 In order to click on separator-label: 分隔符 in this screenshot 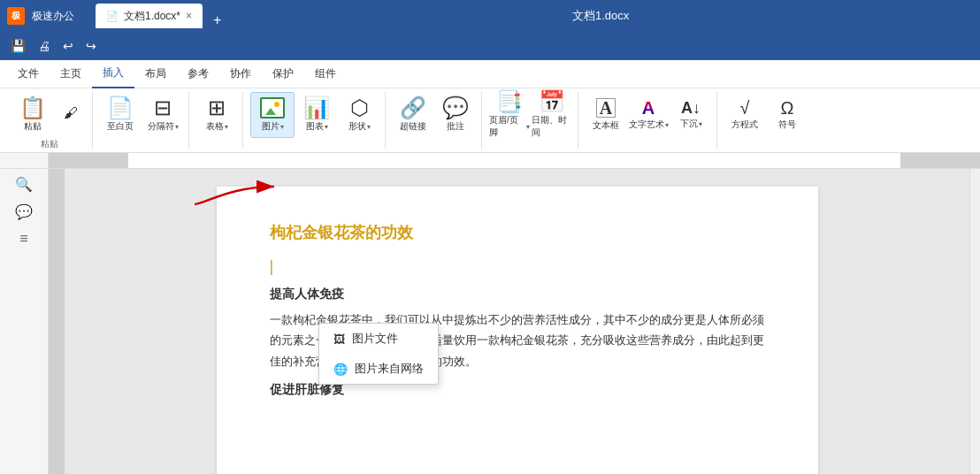, I will do `click(161, 126)`.